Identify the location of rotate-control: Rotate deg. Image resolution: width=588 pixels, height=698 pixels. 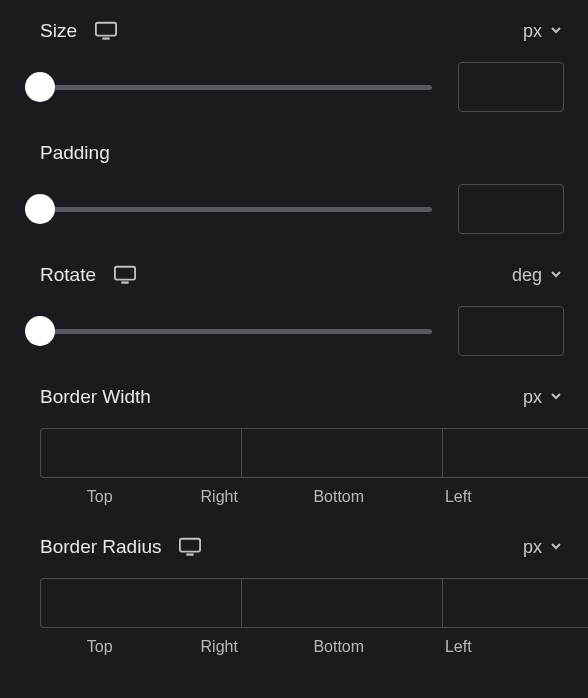
(302, 310).